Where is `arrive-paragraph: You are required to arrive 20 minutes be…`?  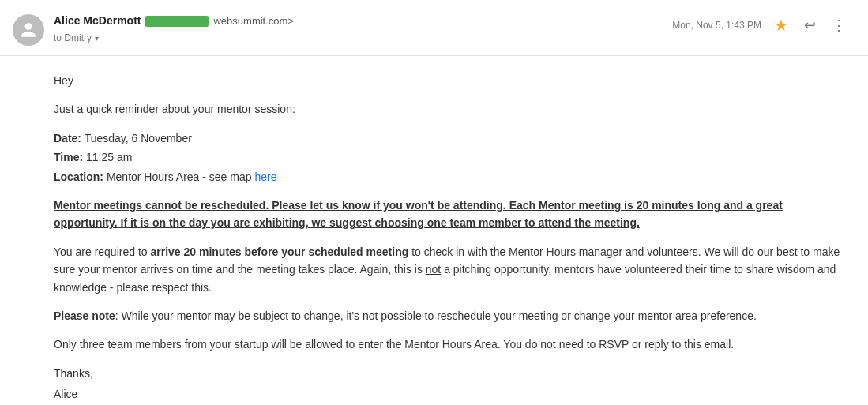
arrive-paragraph: You are required to arrive 20 minutes be… is located at coordinates (452, 270).